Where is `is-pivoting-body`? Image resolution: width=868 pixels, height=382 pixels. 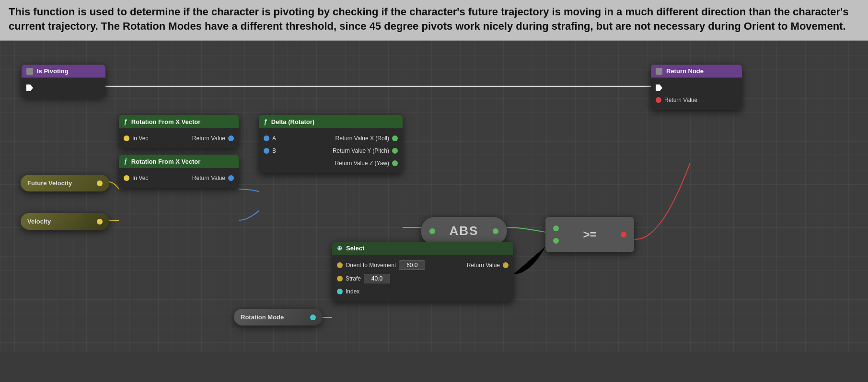
is-pivoting-body is located at coordinates (63, 88).